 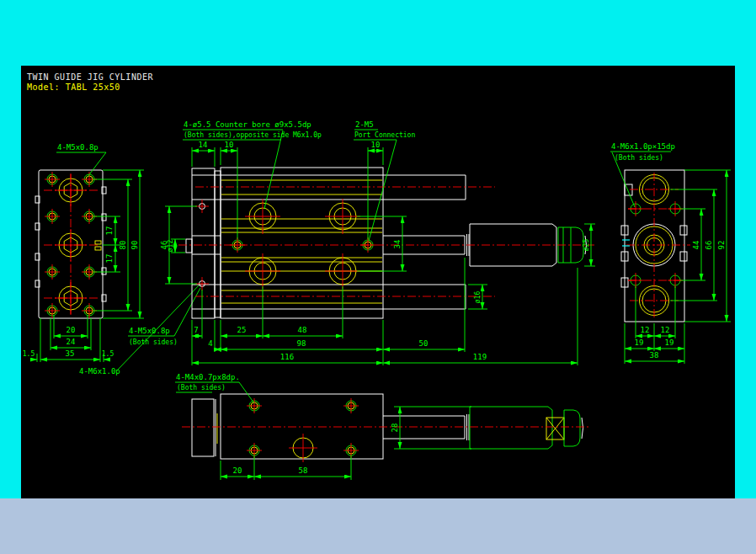 What do you see at coordinates (665, 330) in the screenshot?
I see `dim-12b: 12` at bounding box center [665, 330].